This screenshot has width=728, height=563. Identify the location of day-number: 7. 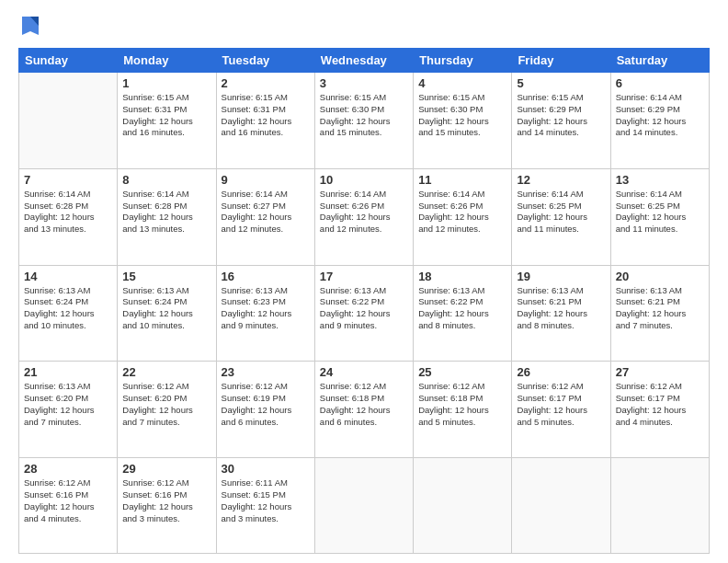
(68, 180).